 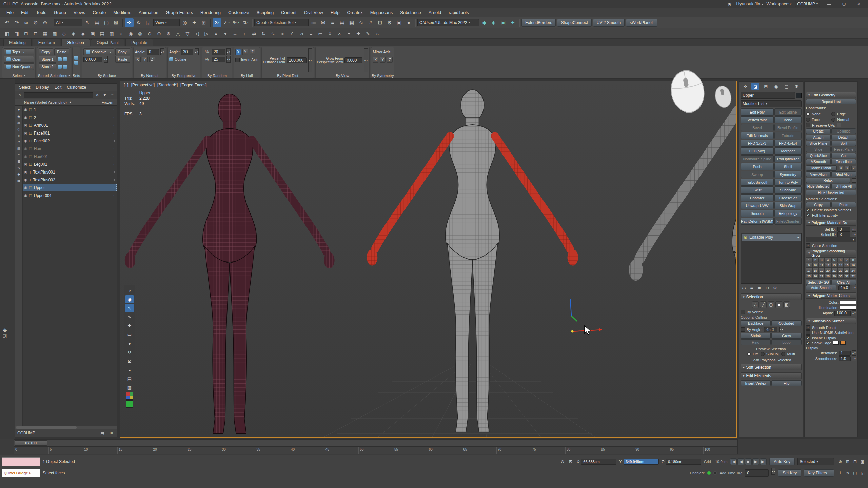 What do you see at coordinates (834, 260) in the screenshot?
I see `smoothing-group-button: 5` at bounding box center [834, 260].